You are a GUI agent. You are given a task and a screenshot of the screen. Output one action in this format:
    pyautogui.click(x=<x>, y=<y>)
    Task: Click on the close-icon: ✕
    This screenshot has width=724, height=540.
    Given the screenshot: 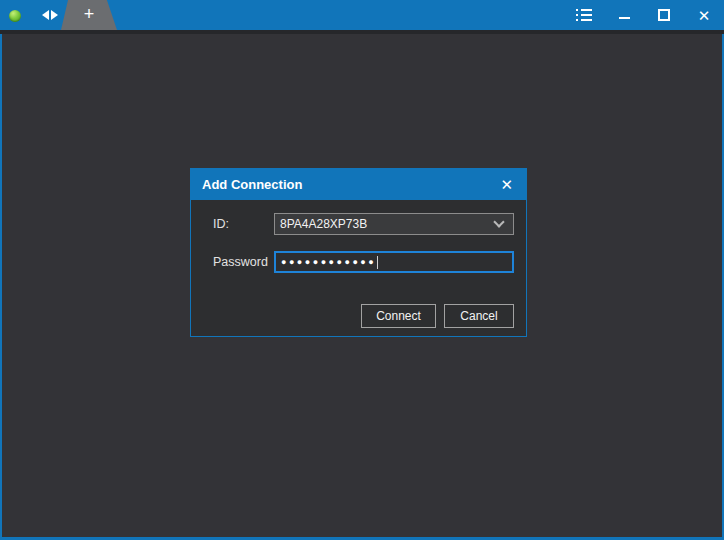 What is the action you would take?
    pyautogui.click(x=704, y=16)
    